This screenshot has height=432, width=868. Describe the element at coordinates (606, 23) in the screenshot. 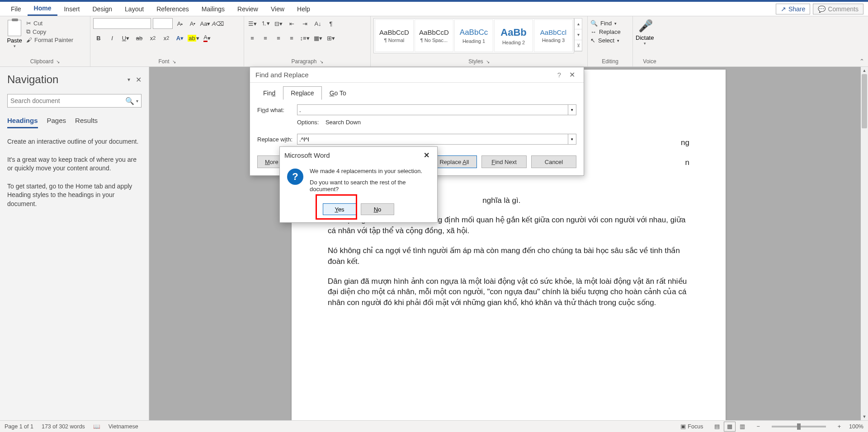

I see `find-button: 🔍Find▾` at that location.